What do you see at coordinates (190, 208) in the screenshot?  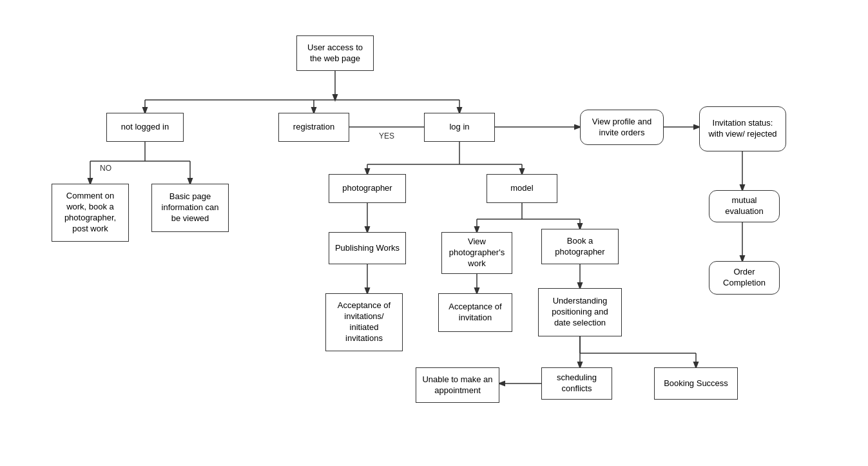 I see `node-basic_page: Basic page information can be viewed` at bounding box center [190, 208].